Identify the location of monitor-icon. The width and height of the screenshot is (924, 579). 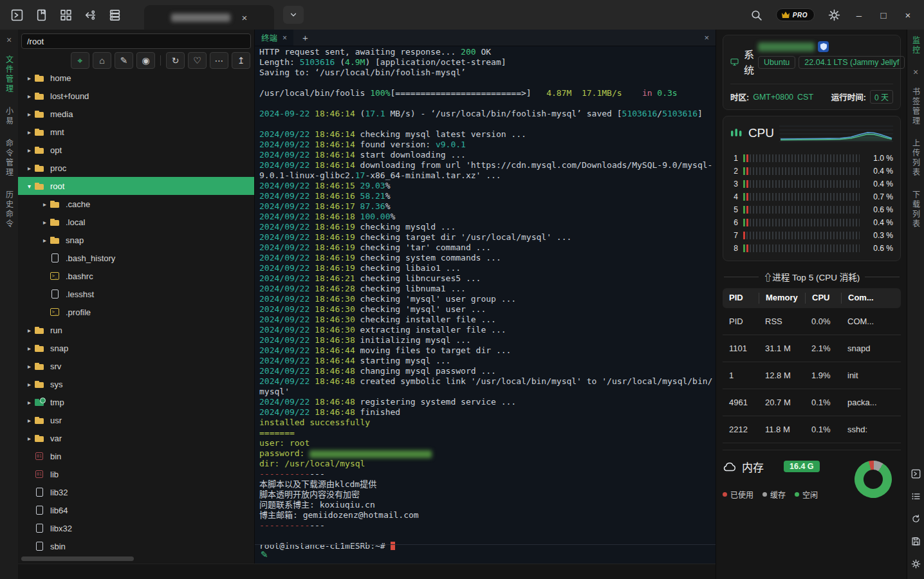
(735, 62).